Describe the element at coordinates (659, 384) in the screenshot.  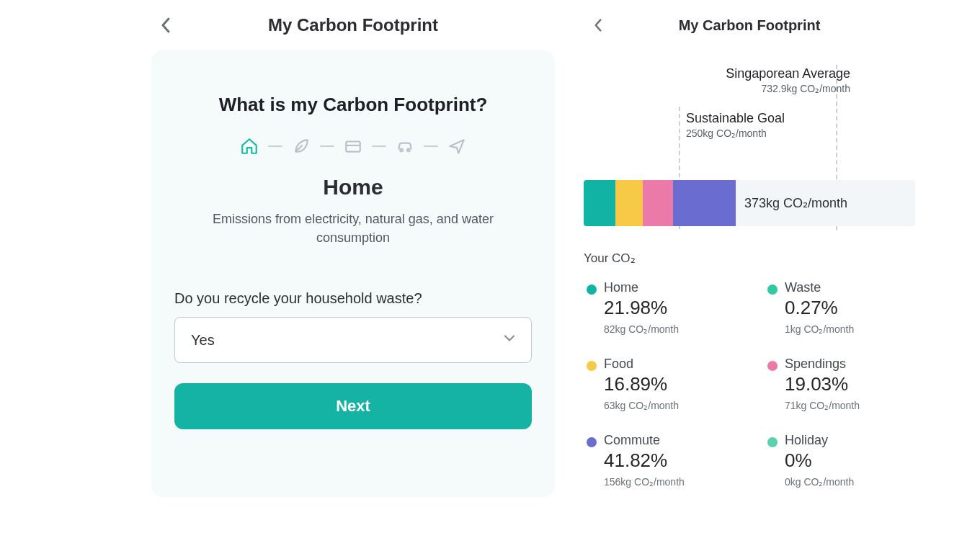
I see `category-food: Food16.89%63kg CO₂/month` at that location.